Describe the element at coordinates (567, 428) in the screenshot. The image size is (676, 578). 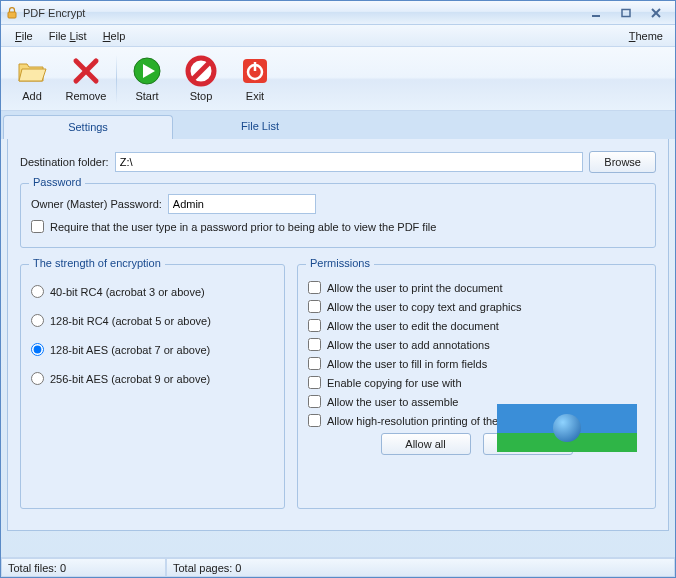
I see `watermark-image` at that location.